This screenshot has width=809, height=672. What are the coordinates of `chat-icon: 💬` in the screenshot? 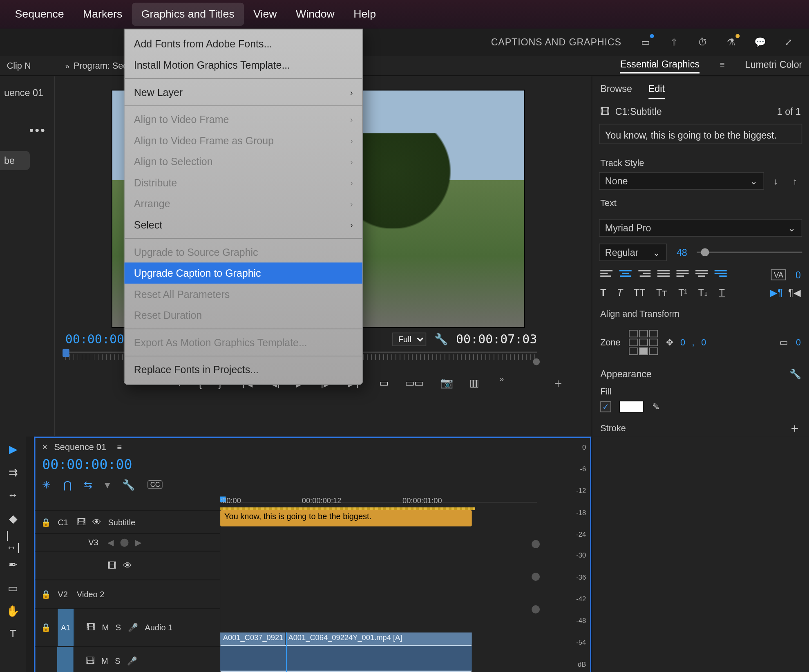 It's located at (760, 43).